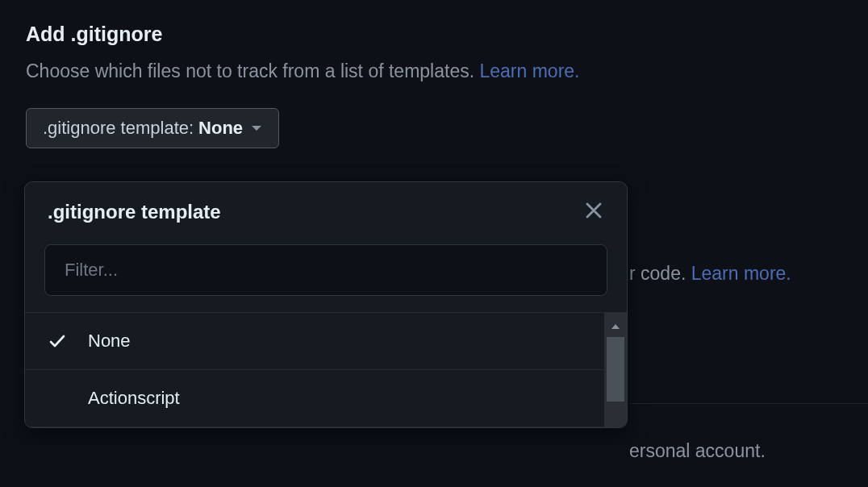 This screenshot has width=868, height=487. Describe the element at coordinates (326, 398) in the screenshot. I see `option-actionscript: Actionscript` at that location.